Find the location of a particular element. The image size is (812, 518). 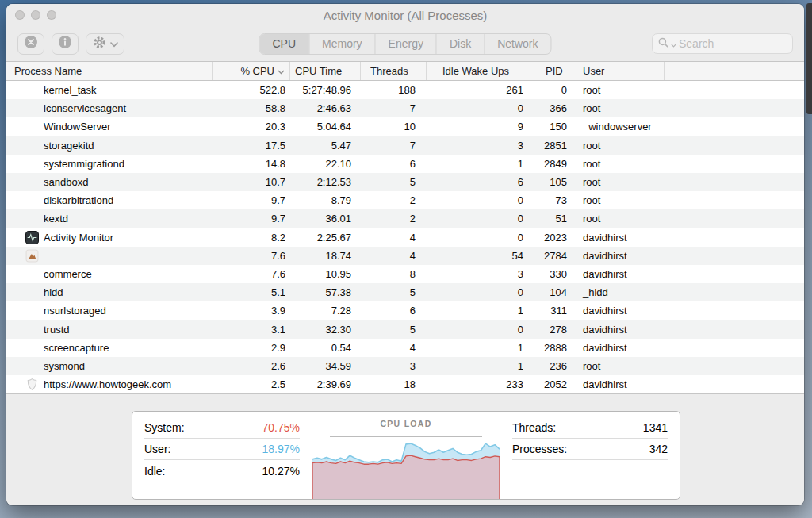

graph-title-rule is located at coordinates (406, 436).